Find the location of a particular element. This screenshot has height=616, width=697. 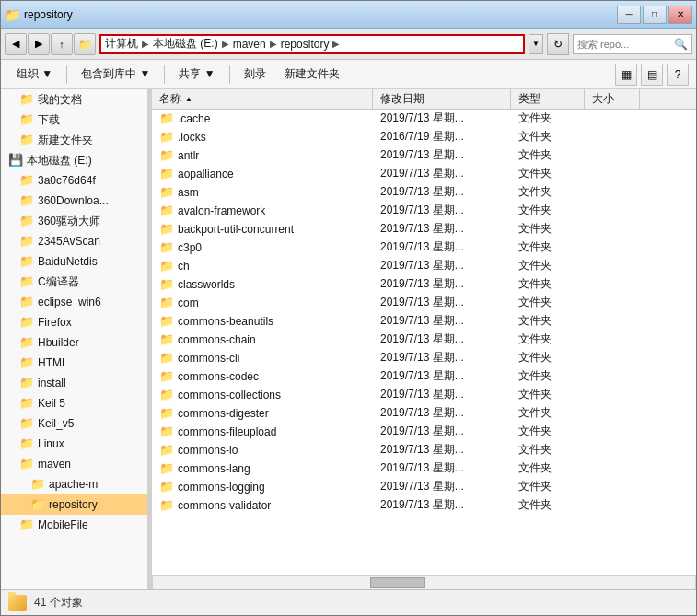

folder-icon-0: 📁 is located at coordinates (27, 99).